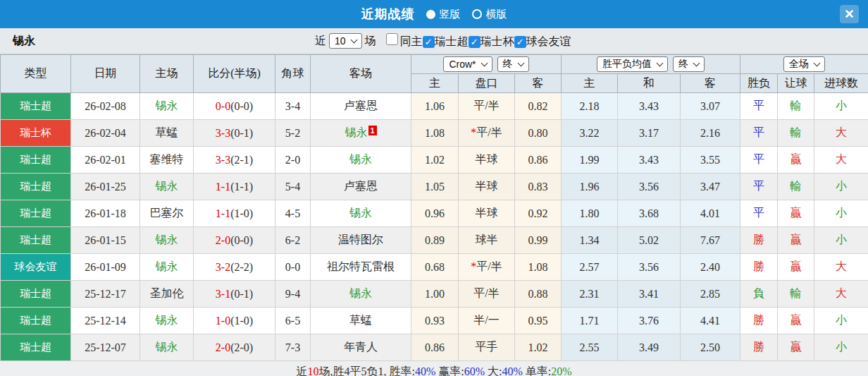  I want to click on avg-away: 2.16, so click(710, 133).